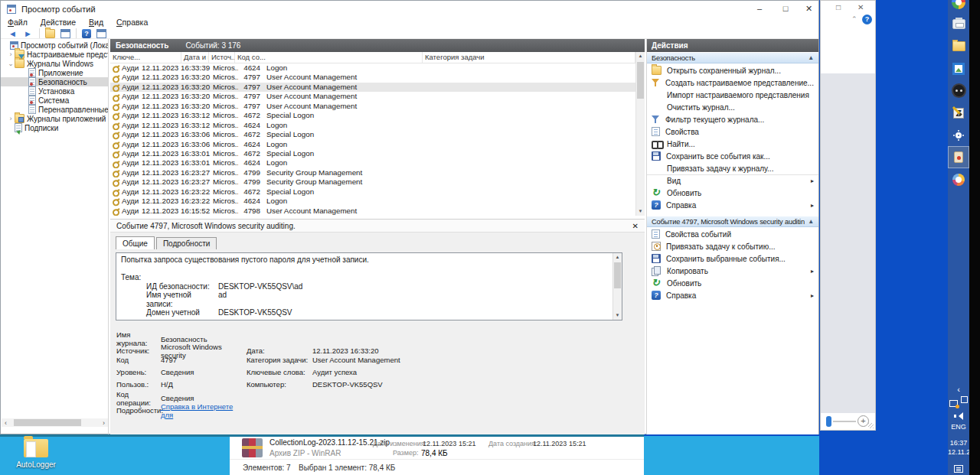 The height and width of the screenshot is (475, 980). Describe the element at coordinates (36, 454) in the screenshot. I see `desktop-icon-autologger: AutoLogger` at that location.